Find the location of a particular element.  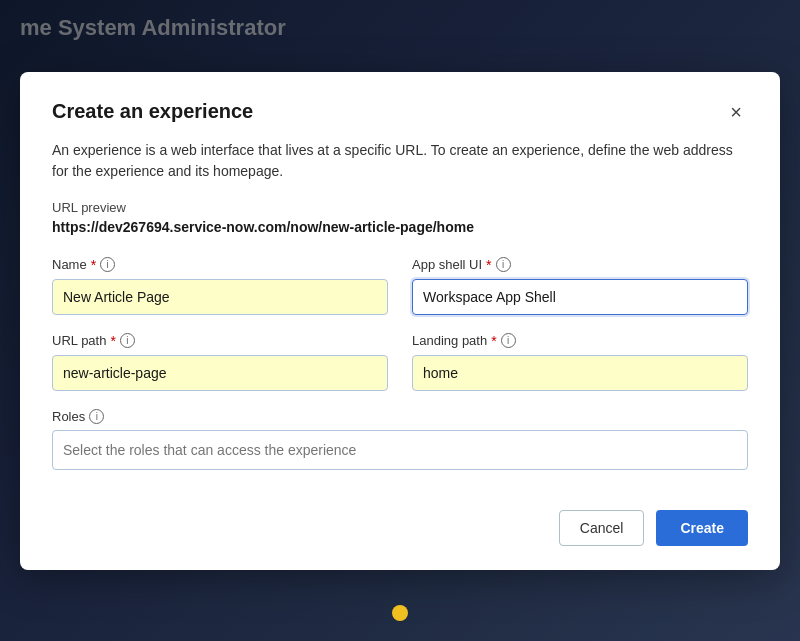

create-button: Create is located at coordinates (702, 528).